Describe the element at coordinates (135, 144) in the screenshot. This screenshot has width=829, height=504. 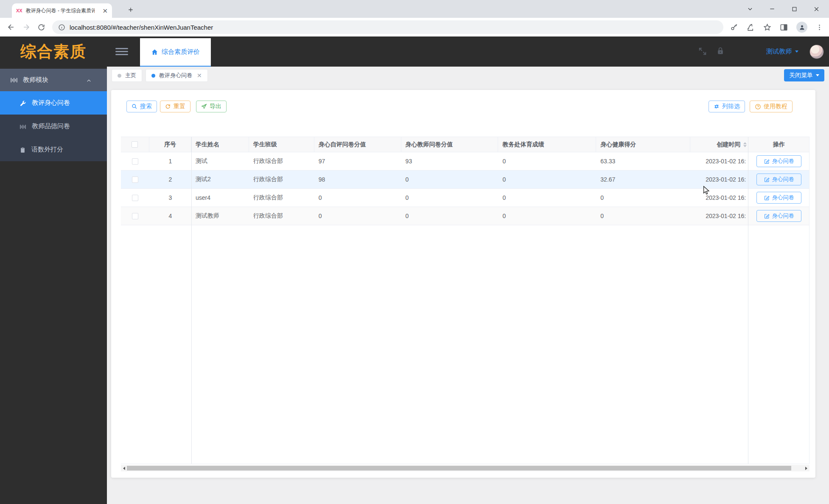
I see `select-all-checkbox` at that location.